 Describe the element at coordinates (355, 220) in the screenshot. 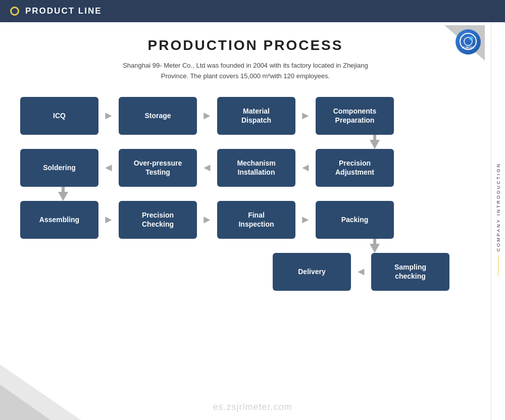

I see `process-packing: Packing` at that location.